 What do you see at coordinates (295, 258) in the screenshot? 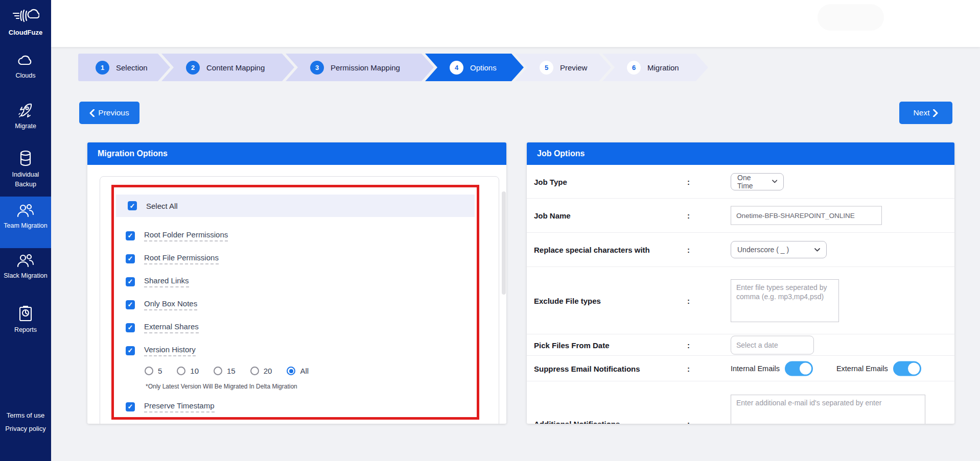
I see `option-root-file-permissions: ✓ Root File Permissions` at bounding box center [295, 258].